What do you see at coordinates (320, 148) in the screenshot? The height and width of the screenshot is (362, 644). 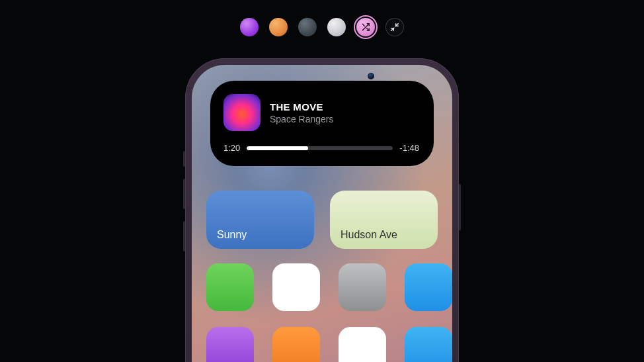 I see `progress-slider` at bounding box center [320, 148].